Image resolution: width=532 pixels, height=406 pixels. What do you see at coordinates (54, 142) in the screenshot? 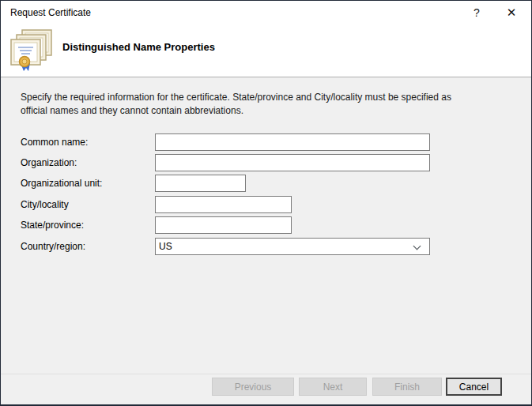
I see `common-name-label: Common name:` at bounding box center [54, 142].